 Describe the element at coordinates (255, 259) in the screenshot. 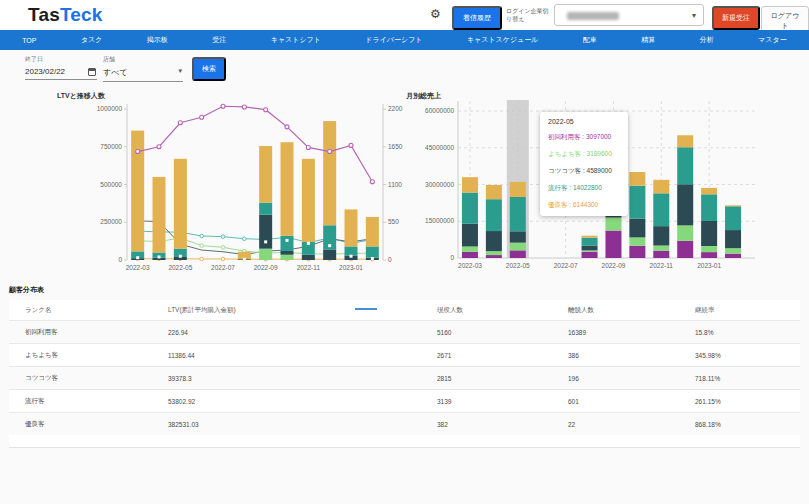

I see `line-orange` at that location.